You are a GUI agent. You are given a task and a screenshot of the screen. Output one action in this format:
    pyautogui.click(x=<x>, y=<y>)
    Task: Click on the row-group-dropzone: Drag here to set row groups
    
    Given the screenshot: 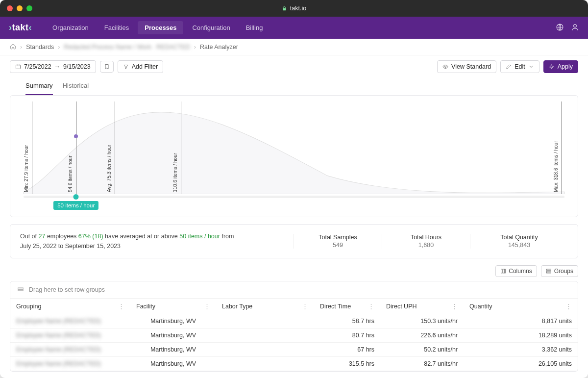 What is the action you would take?
    pyautogui.click(x=294, y=290)
    